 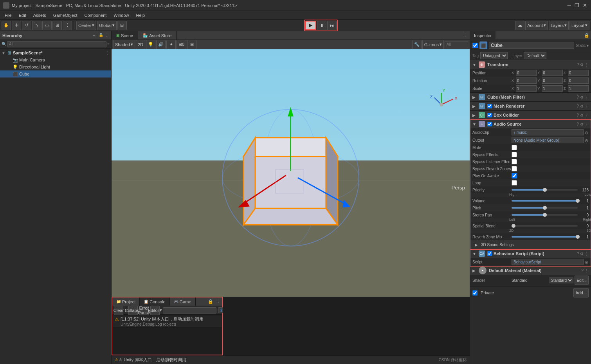 I want to click on stereo-thumb, so click(x=545, y=215).